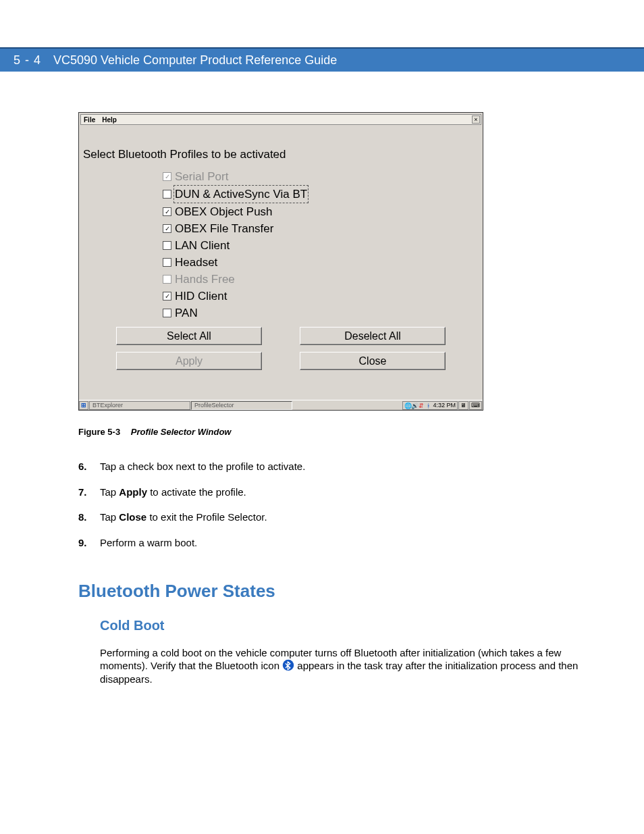 This screenshot has height=834, width=644. I want to click on tray-world-icon: 🌐, so click(408, 406).